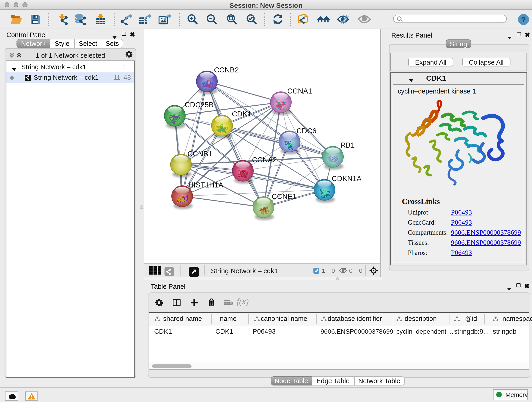 Image resolution: width=532 pixels, height=402 pixels. What do you see at coordinates (284, 196) in the screenshot?
I see `svg-text: CCNE1` at bounding box center [284, 196].